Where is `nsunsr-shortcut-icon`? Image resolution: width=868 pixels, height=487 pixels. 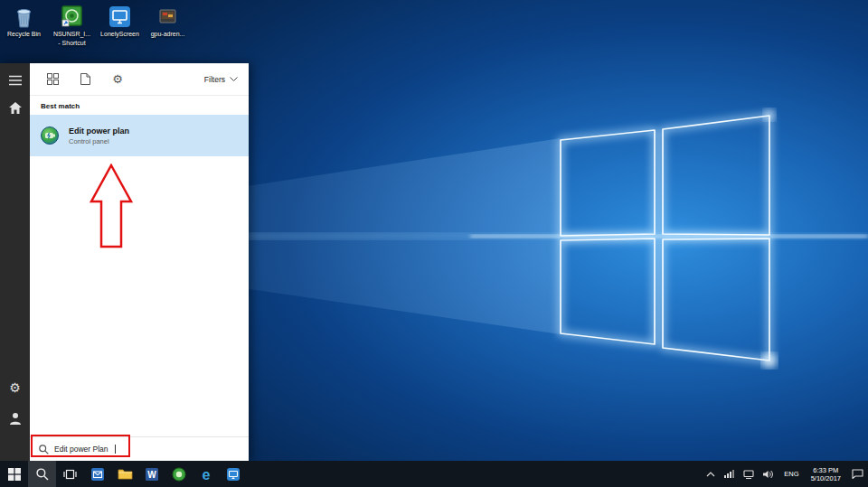 nsunsr-shortcut-icon is located at coordinates (72, 16).